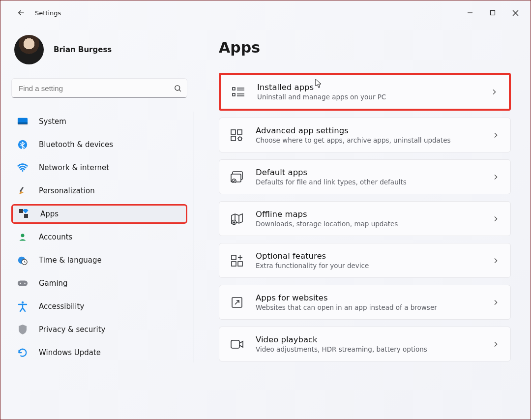 Image resolution: width=531 pixels, height=420 pixels. I want to click on card-title: Offline maps, so click(374, 214).